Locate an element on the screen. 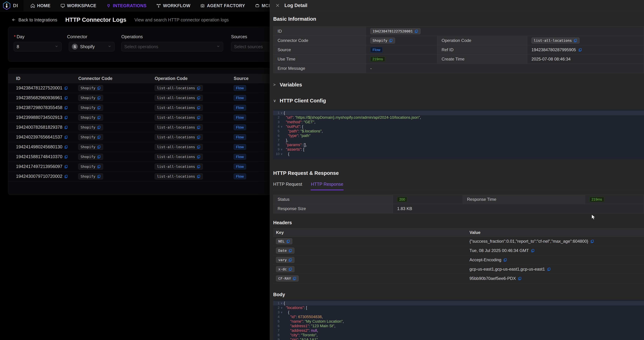 The height and width of the screenshot is (340, 644). close-panel-button is located at coordinates (278, 5).